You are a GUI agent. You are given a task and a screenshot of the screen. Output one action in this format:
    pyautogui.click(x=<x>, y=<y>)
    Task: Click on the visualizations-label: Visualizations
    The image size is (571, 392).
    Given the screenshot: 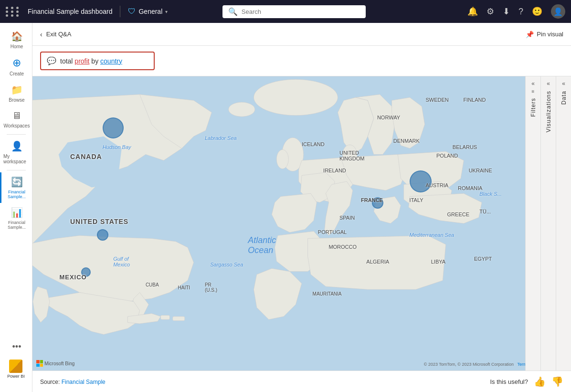 What is the action you would take?
    pyautogui.click(x=549, y=112)
    